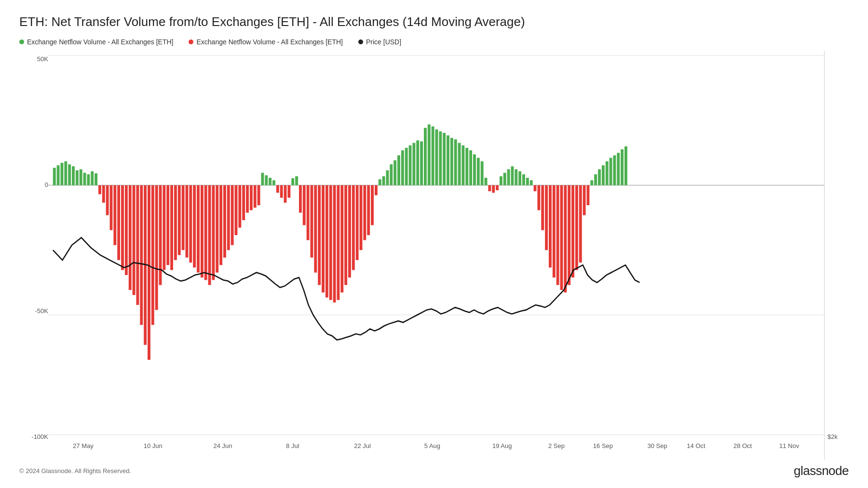 This screenshot has width=868, height=488. I want to click on legend-label-green: Exchange Netflow Volume - All Exchanges …, so click(100, 42).